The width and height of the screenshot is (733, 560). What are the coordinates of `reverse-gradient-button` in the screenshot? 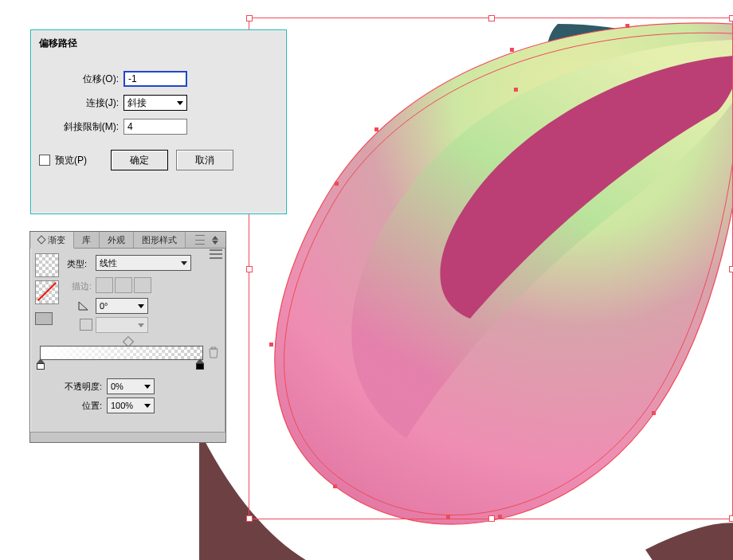 It's located at (44, 319).